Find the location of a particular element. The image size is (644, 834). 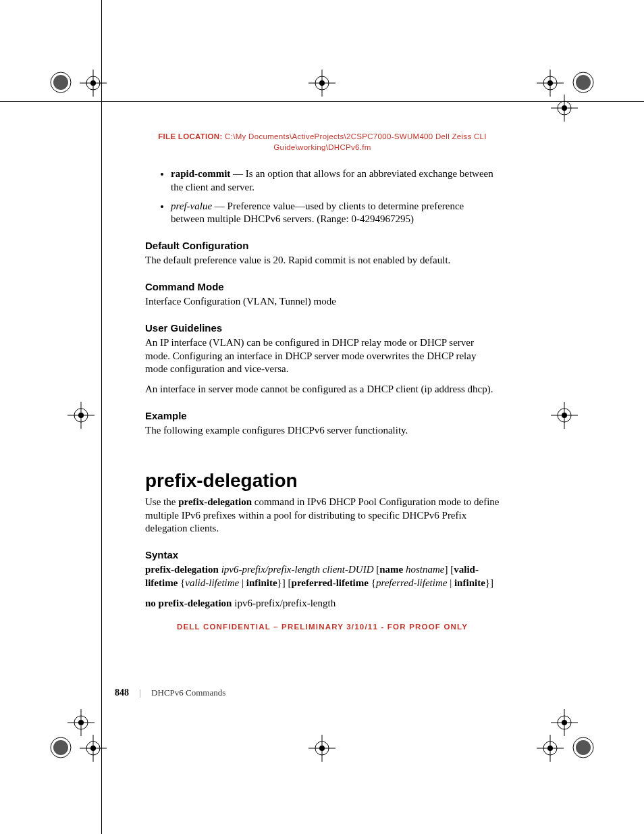

file-location-path2: Guide\working\DHCPv6.fm is located at coordinates (322, 147).